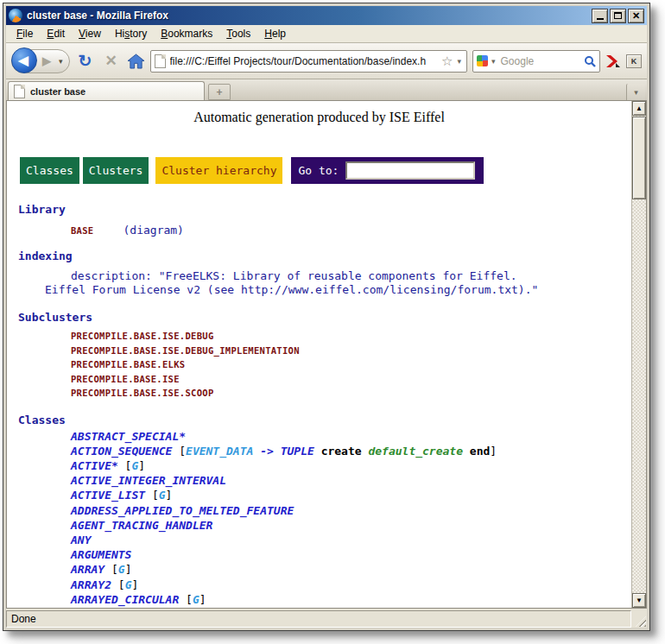  I want to click on minimize-button, so click(599, 16).